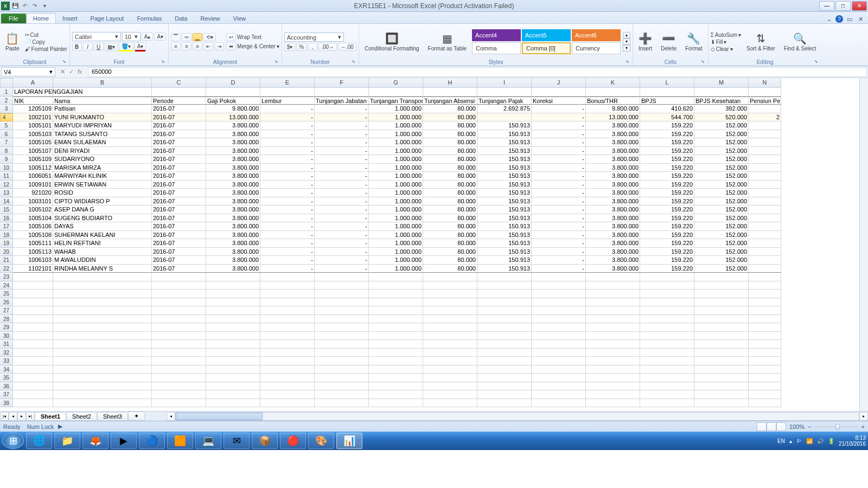 The height and width of the screenshot is (488, 868). What do you see at coordinates (33, 260) in the screenshot?
I see `cell: 1006103` at bounding box center [33, 260].